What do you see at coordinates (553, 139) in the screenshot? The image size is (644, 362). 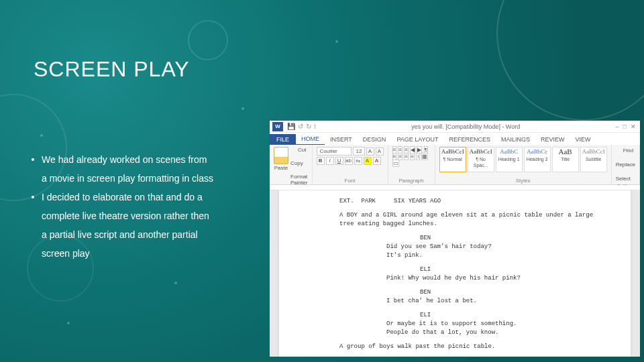 I see `tab-review: REVIEW` at bounding box center [553, 139].